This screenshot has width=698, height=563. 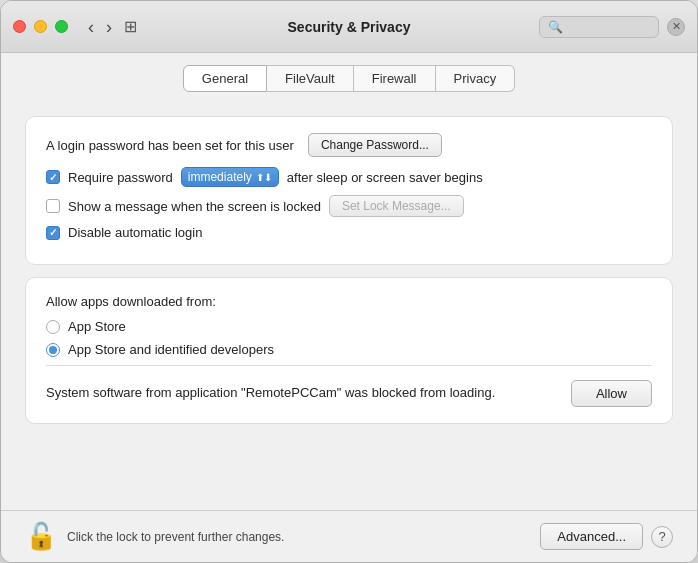 I want to click on help-button: ?, so click(x=662, y=537).